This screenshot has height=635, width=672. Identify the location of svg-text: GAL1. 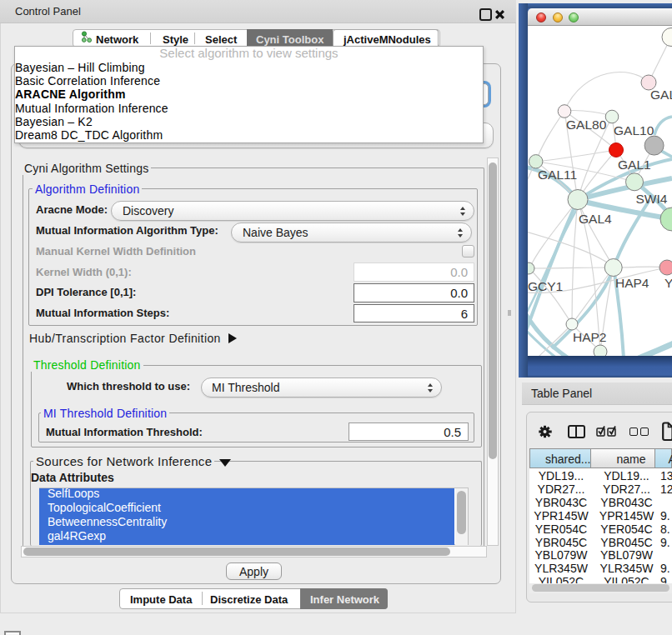
(634, 165).